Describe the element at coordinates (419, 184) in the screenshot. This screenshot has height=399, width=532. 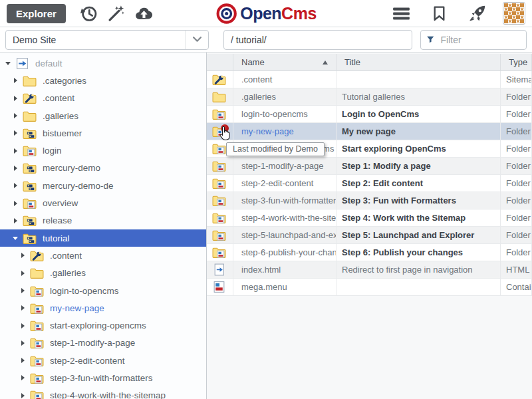
I see `file-title-cell: Step 2: Edit content` at that location.